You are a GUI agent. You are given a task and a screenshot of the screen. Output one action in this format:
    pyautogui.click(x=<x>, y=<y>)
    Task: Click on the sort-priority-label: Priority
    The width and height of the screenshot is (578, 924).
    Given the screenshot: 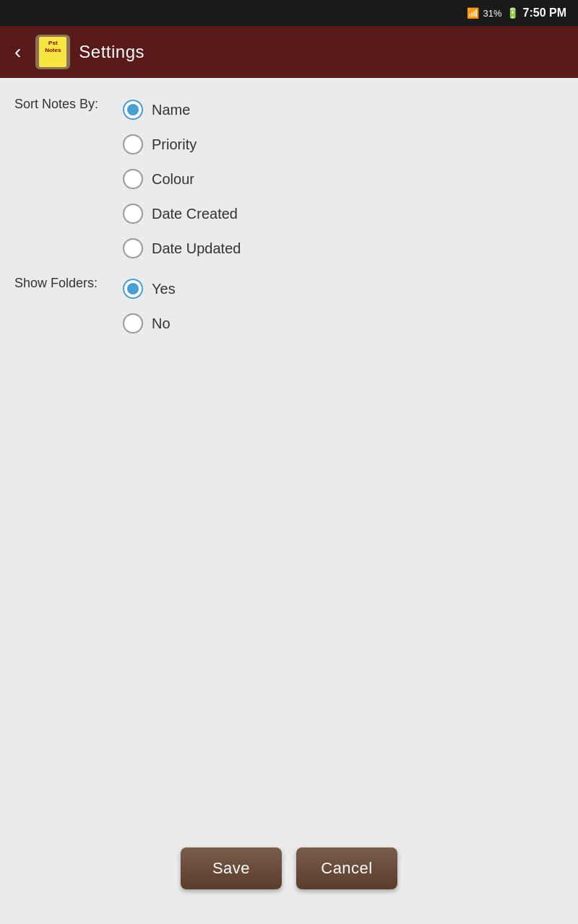 What is the action you would take?
    pyautogui.click(x=174, y=144)
    